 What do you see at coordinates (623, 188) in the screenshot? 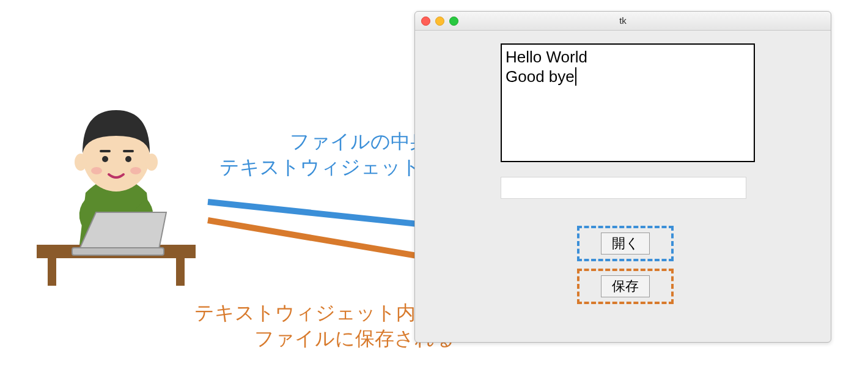
I see `path-entry` at bounding box center [623, 188].